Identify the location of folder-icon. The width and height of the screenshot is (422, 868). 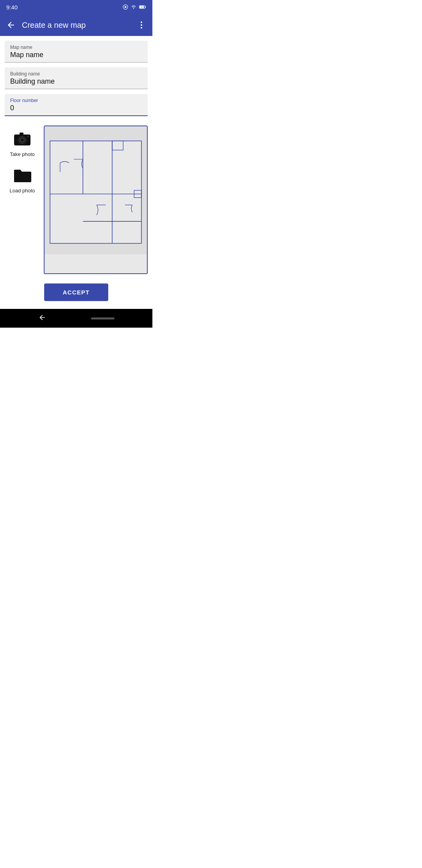
(22, 175).